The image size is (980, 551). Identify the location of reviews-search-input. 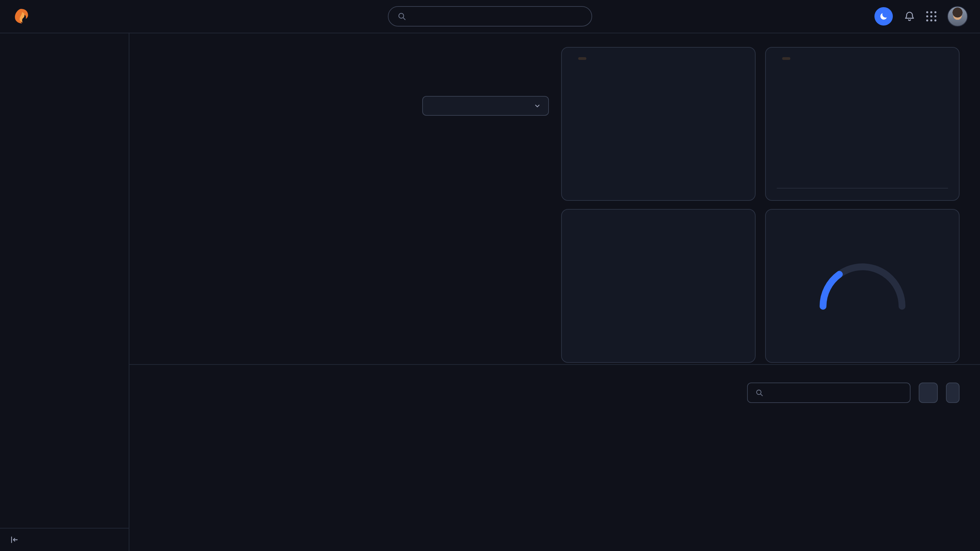
(835, 393).